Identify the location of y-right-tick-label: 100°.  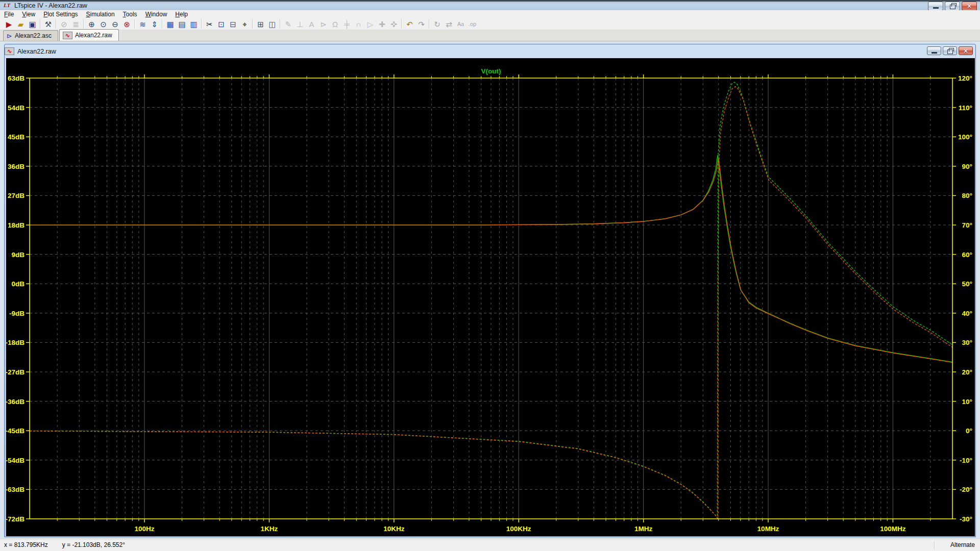
(965, 137).